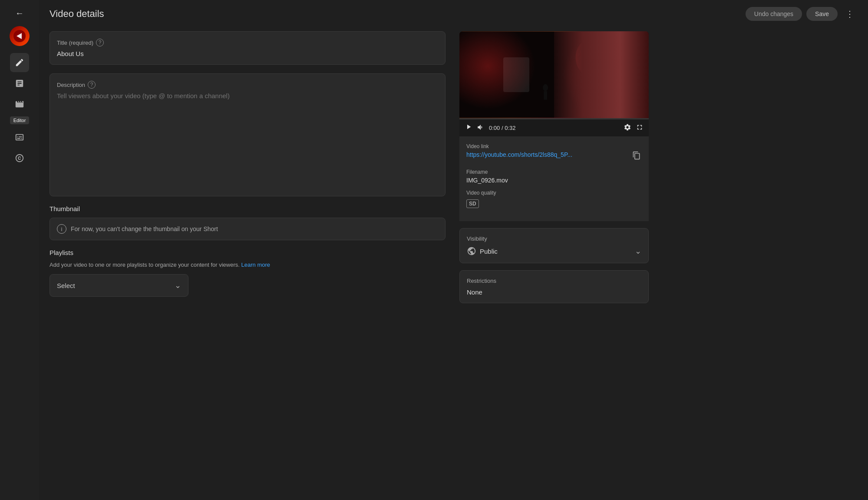 The height and width of the screenshot is (500, 868). I want to click on thumbnail-notice: i For now, you can't change the thumbnai…, so click(248, 229).